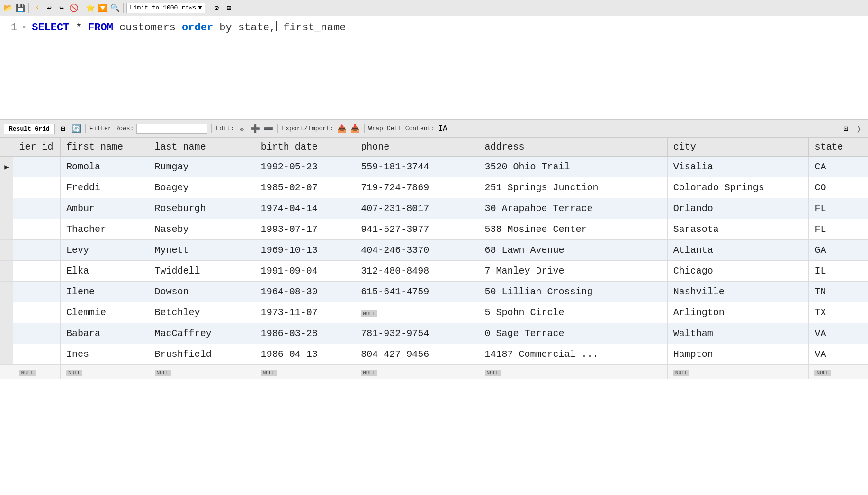  What do you see at coordinates (104, 230) in the screenshot?
I see `cell-first_name: Thacher` at bounding box center [104, 230].